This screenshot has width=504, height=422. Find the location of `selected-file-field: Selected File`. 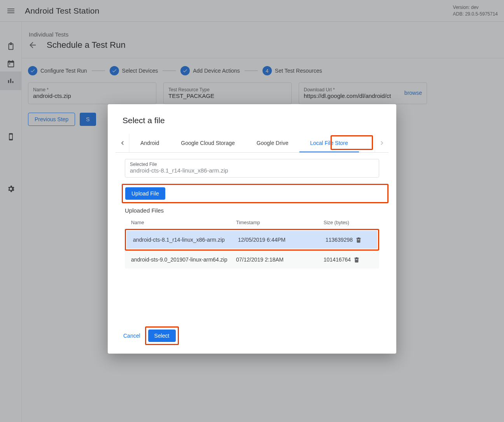

selected-file-field: Selected File is located at coordinates (252, 168).